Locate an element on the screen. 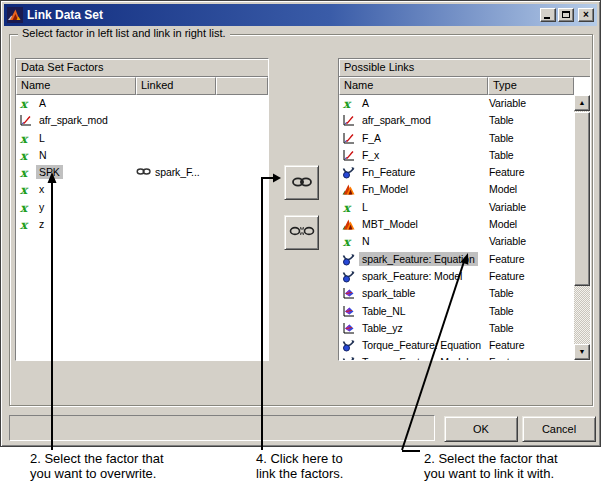  chain-link-icon is located at coordinates (302, 183).